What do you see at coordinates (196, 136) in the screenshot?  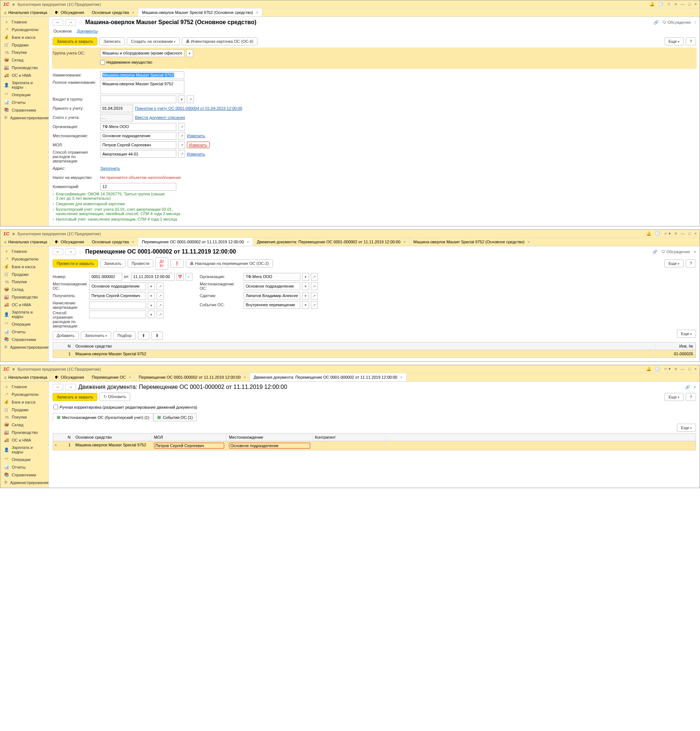 I see `loc-change-link: Изменить` at bounding box center [196, 136].